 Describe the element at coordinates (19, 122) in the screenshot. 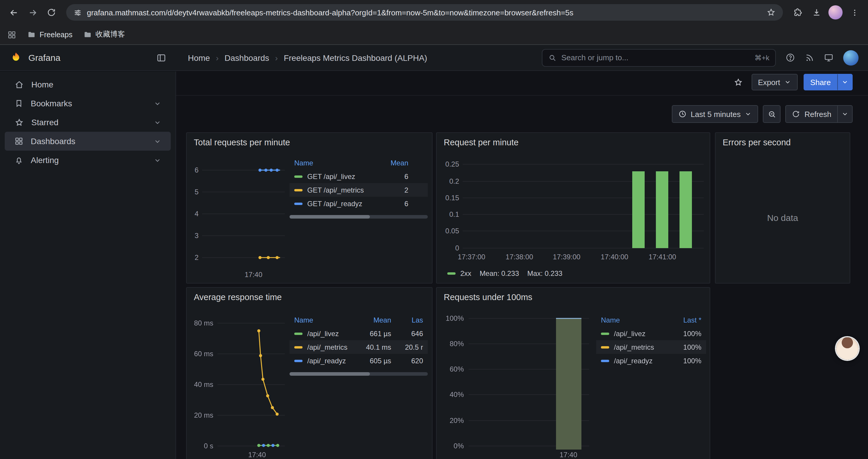

I see `star-icon` at that location.